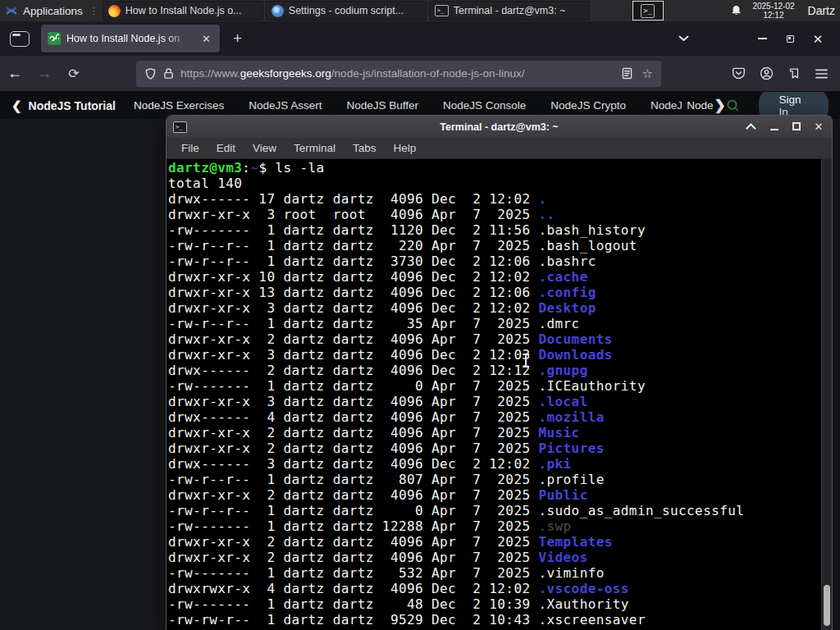  I want to click on terminal-minimize-button, so click(774, 126).